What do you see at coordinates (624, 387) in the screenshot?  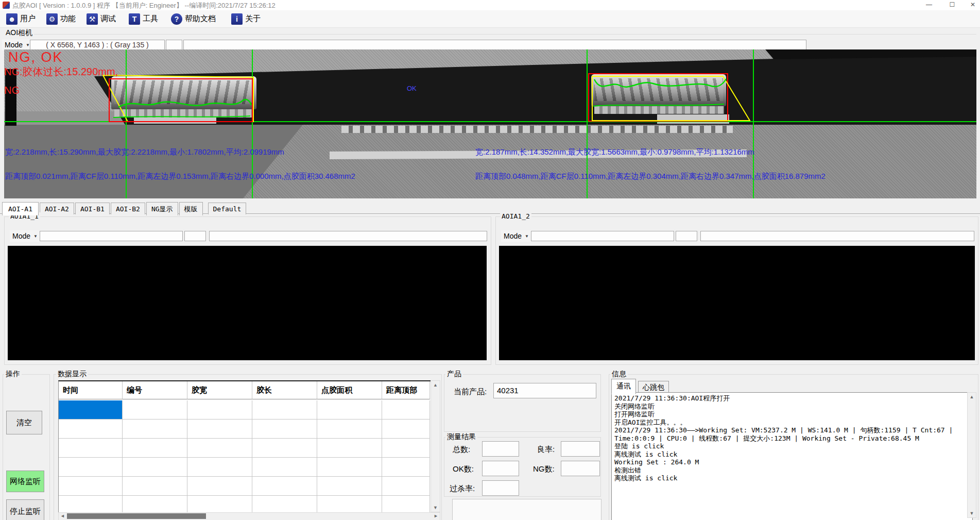 I see `tab-comm: 通讯` at bounding box center [624, 387].